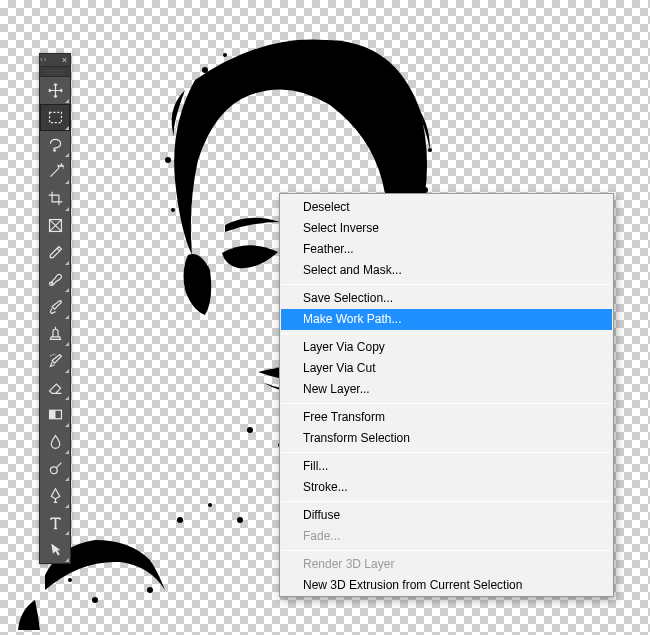 This screenshot has width=650, height=635. What do you see at coordinates (446, 536) in the screenshot?
I see `menu-item-fade: Fade...` at bounding box center [446, 536].